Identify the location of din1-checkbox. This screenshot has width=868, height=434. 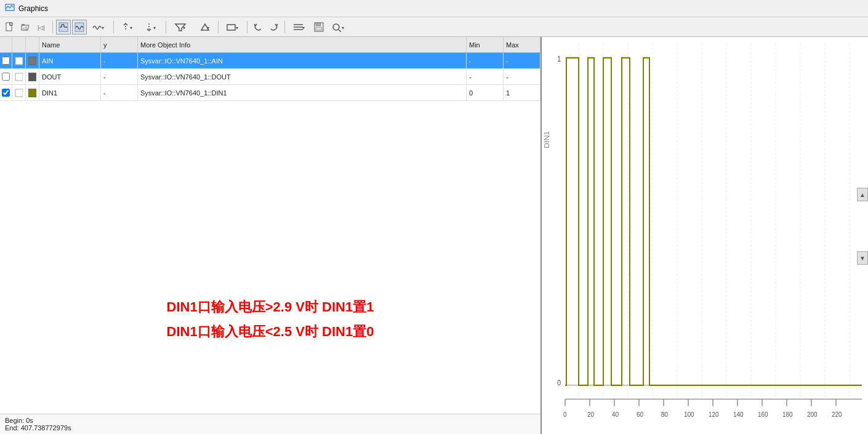
(6, 92).